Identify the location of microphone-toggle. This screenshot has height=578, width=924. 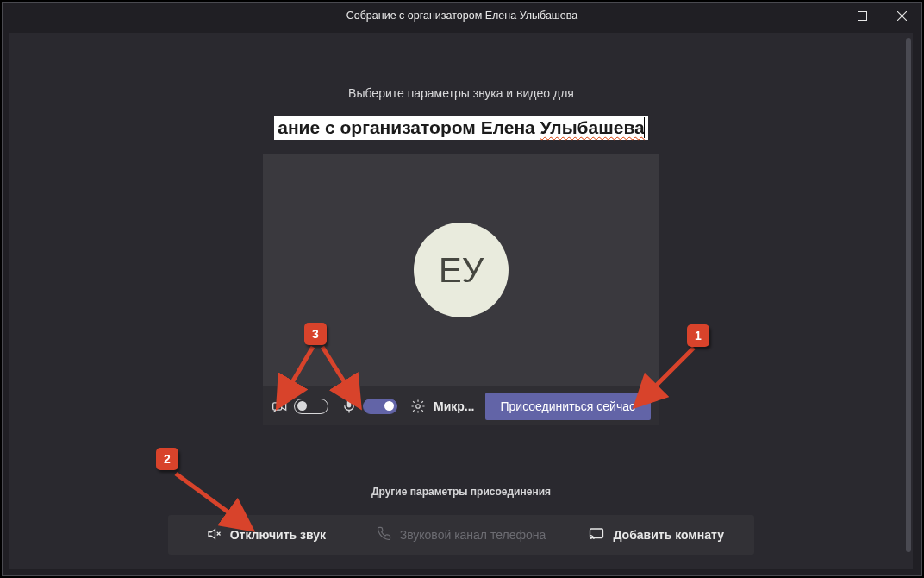
(380, 406).